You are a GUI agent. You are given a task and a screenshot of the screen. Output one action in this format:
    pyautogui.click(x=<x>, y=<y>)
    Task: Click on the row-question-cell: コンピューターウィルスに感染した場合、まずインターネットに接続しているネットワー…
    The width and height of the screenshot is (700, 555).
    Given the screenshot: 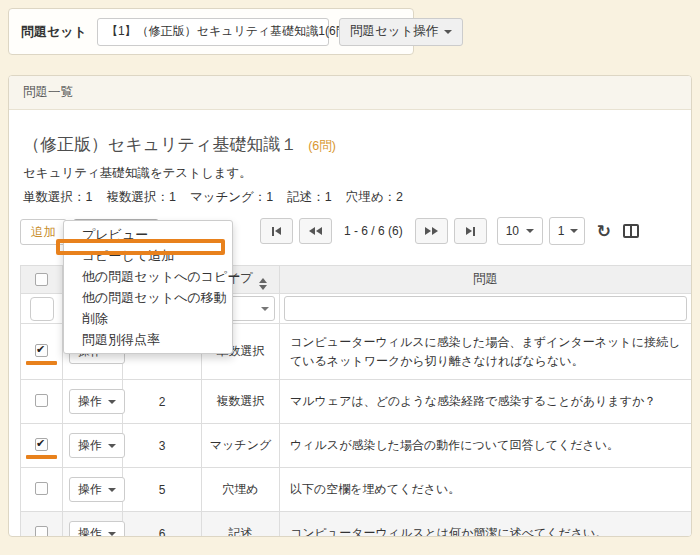 What is the action you would take?
    pyautogui.click(x=486, y=352)
    